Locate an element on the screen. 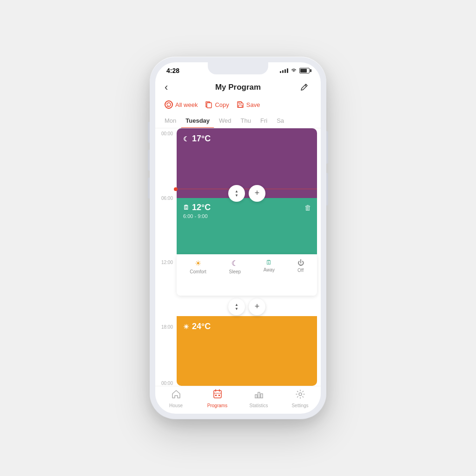 The image size is (476, 476). save-button: Save is located at coordinates (248, 105).